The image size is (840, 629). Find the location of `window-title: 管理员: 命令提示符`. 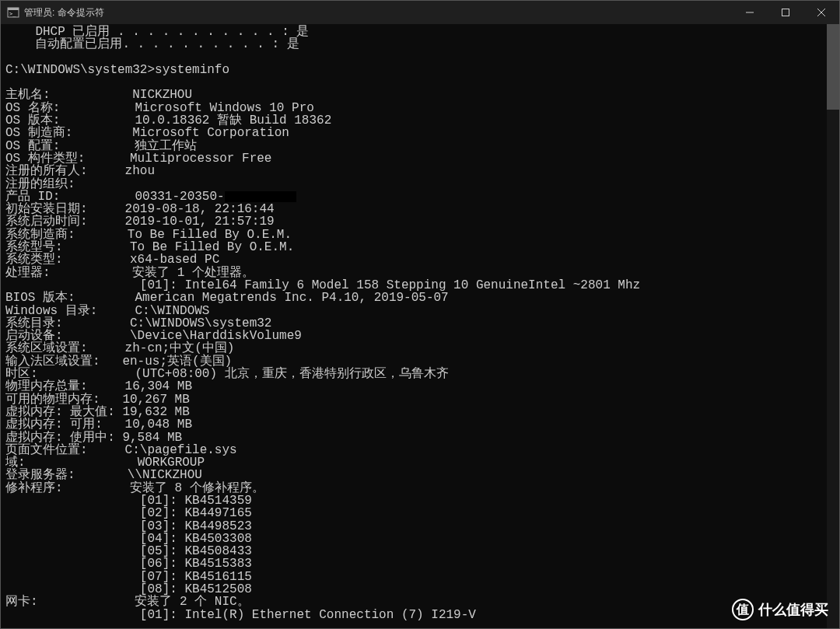

window-title: 管理员: 命令提示符 is located at coordinates (64, 12).